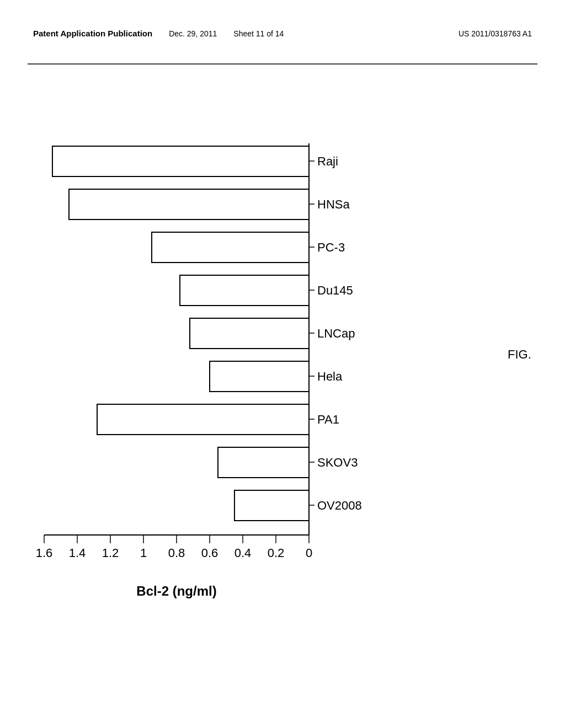 The height and width of the screenshot is (728, 565). I want to click on sheet-number: Sheet 11 of 14, so click(258, 34).